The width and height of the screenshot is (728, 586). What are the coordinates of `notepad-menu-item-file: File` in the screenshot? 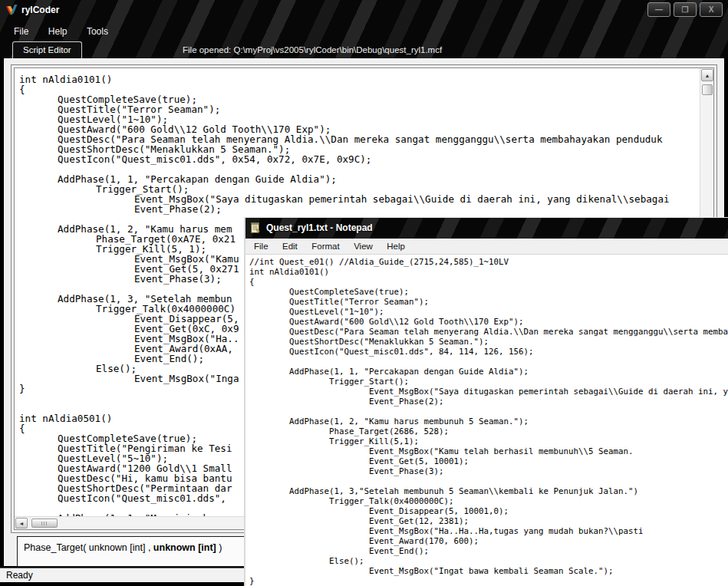 It's located at (261, 245).